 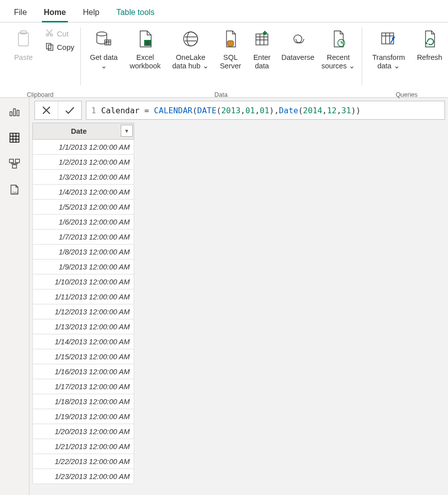 What do you see at coordinates (84, 462) in the screenshot?
I see `table-cell: 1/22/2013 12:00:00 AM` at bounding box center [84, 462].